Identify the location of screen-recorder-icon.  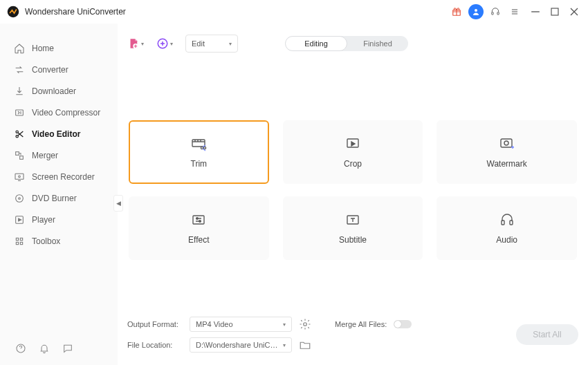
(19, 177).